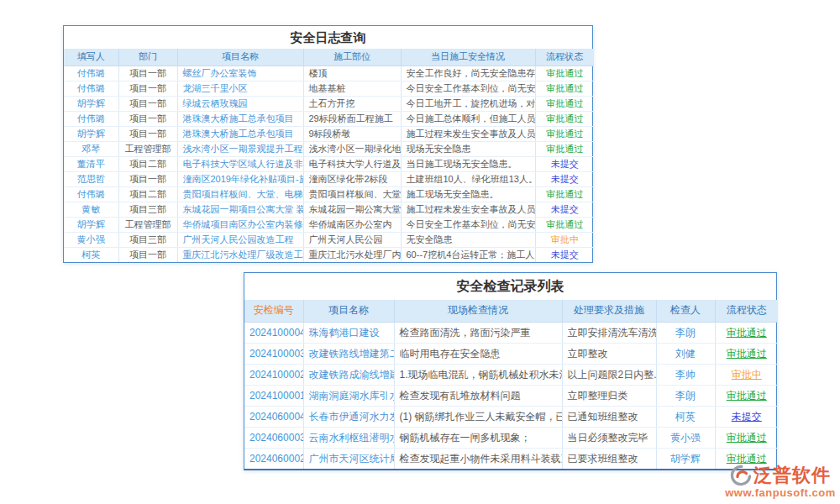 This screenshot has height=504, width=840. Describe the element at coordinates (91, 179) in the screenshot. I see `writer-cell: 范思哲` at that location.